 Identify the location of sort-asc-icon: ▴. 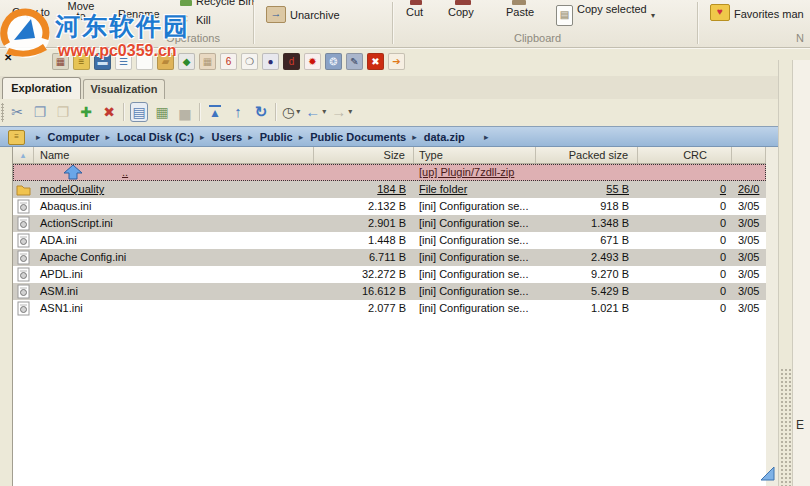
(24, 155).